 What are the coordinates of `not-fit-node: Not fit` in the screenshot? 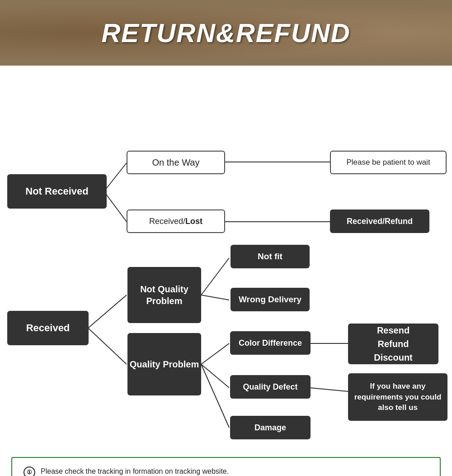 It's located at (270, 257).